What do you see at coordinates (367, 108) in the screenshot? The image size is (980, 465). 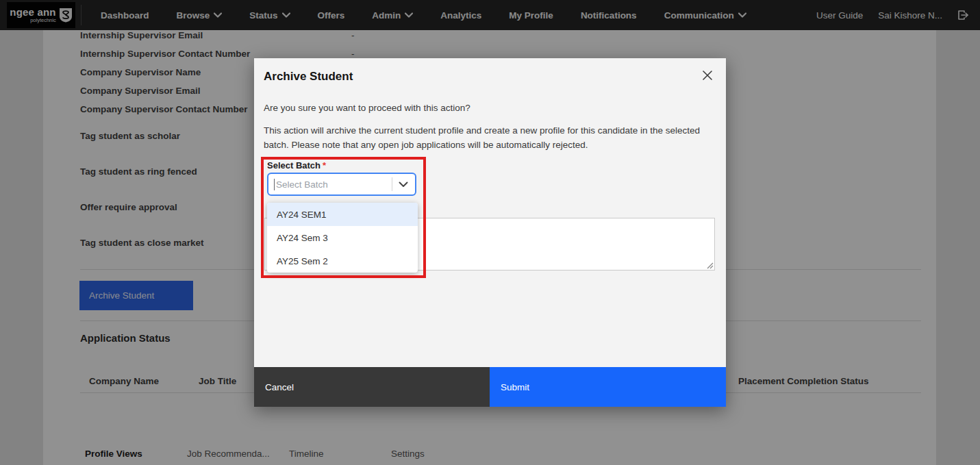 I see `confirm-question-text: Are you sure you want to proceed with th…` at bounding box center [367, 108].